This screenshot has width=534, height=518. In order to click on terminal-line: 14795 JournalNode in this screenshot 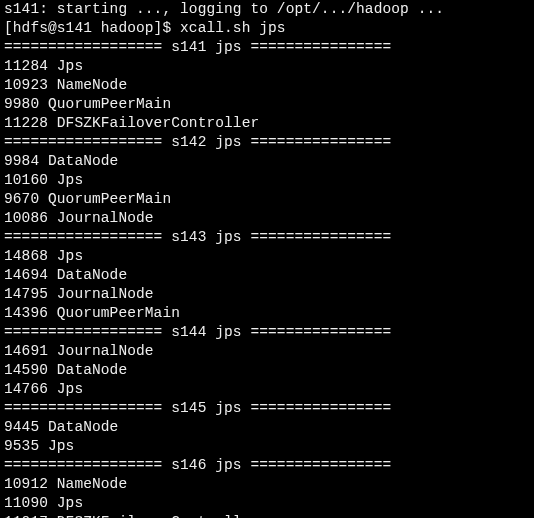, I will do `click(267, 294)`.